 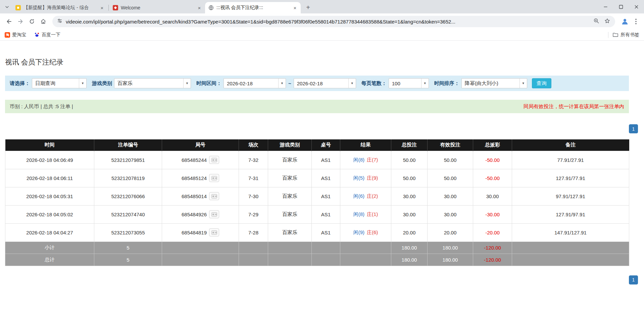 I want to click on table-row: 2026-02-18 04:06:11523212078119685485124…, so click(x=317, y=178).